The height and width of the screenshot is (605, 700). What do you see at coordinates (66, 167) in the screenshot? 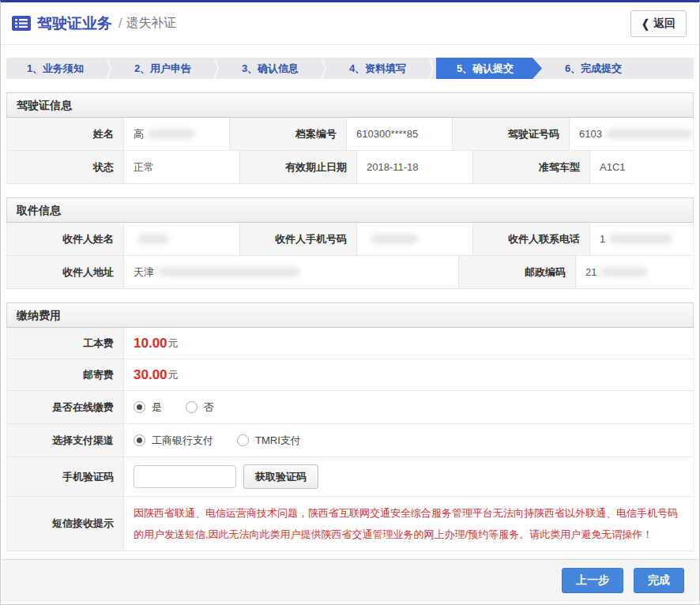
I see `status-label: 状态` at bounding box center [66, 167].